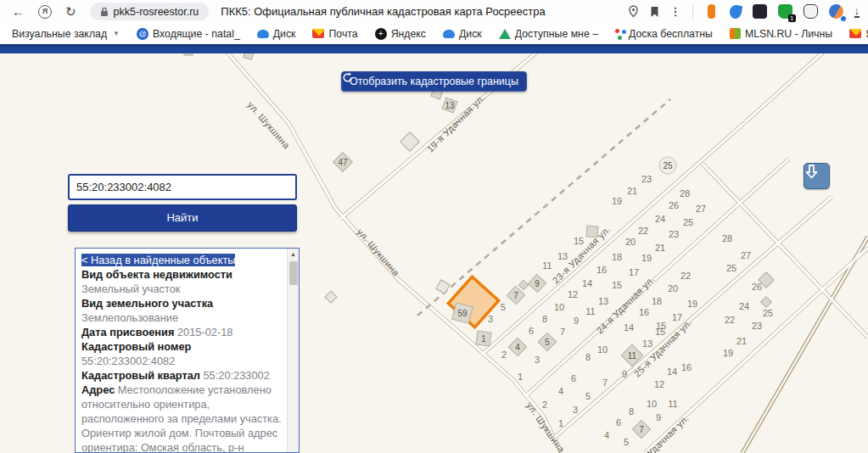 The height and width of the screenshot is (453, 868). Describe the element at coordinates (294, 254) in the screenshot. I see `scroll-up-arrow-icon: ▲` at that location.